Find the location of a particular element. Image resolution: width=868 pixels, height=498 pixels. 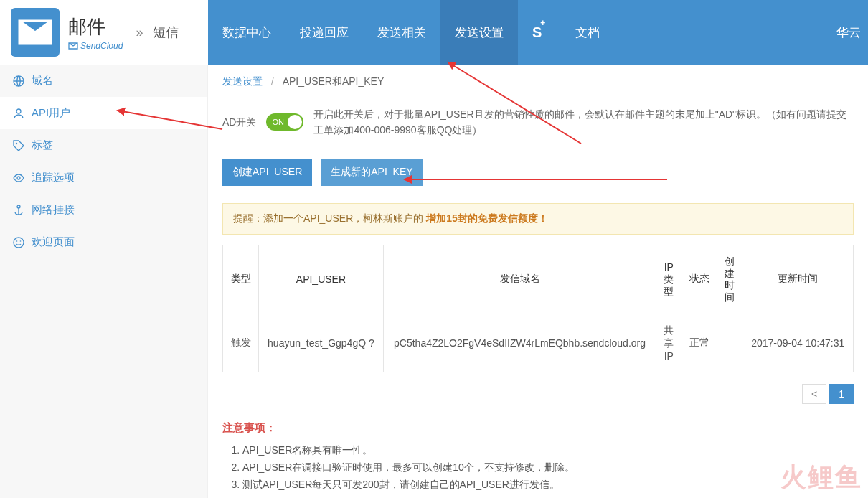

create-api-user-button: 创建API_USER is located at coordinates (267, 172).